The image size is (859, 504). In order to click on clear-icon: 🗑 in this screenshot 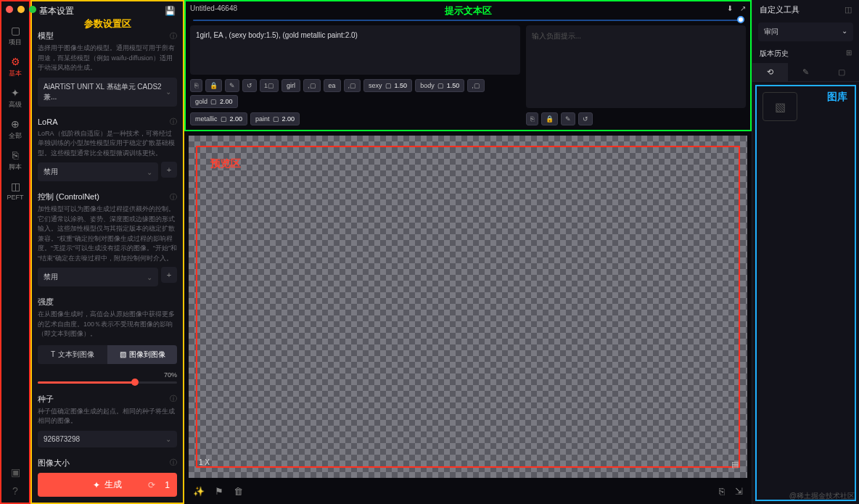, I will do `click(238, 492)`.